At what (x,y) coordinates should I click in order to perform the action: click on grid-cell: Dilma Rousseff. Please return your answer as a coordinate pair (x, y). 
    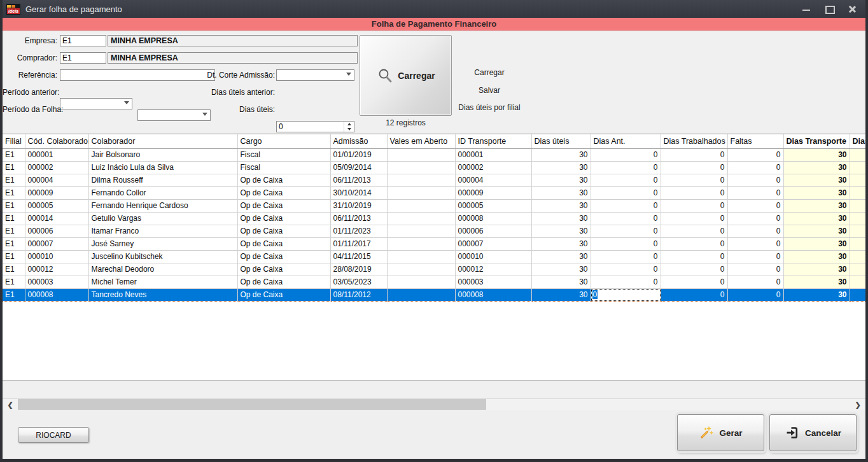
    Looking at the image, I should click on (163, 180).